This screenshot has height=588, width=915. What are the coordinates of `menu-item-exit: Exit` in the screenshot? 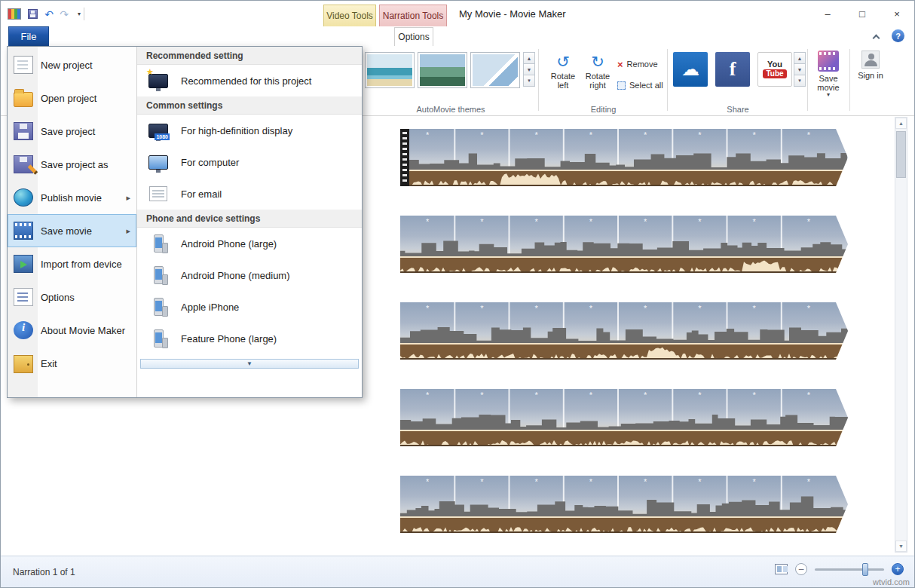 It's located at (72, 363).